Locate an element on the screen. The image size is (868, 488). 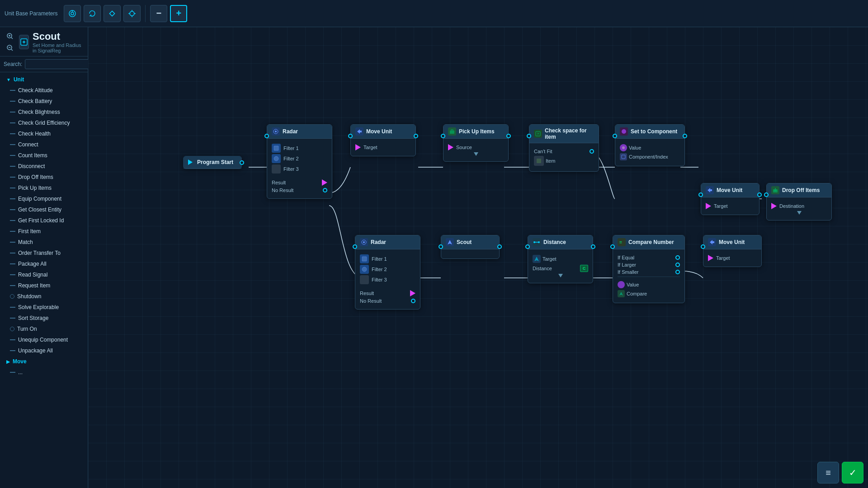
sidebar-item-check-blightness: Check Blightness is located at coordinates (44, 112).